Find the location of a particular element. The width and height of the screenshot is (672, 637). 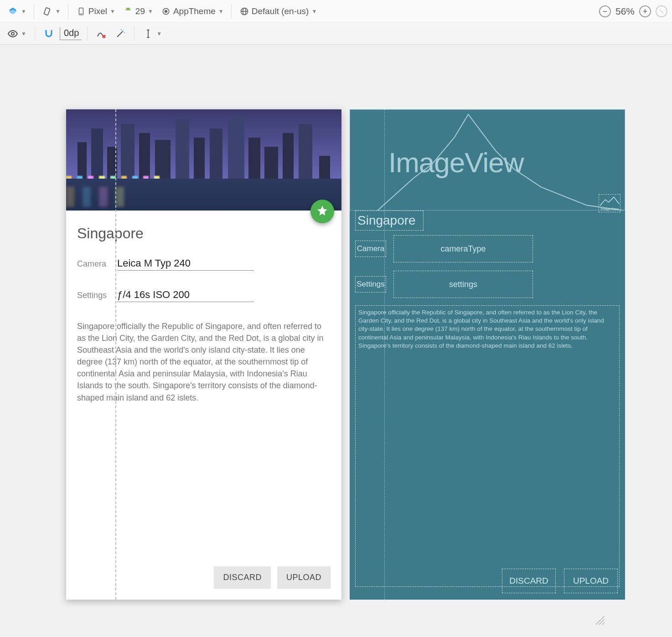

locale-dropdown: Default (en-us) ▼ is located at coordinates (278, 11).